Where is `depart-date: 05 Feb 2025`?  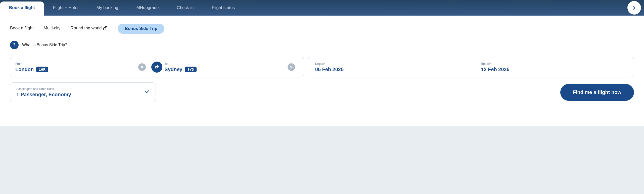
depart-date: 05 Feb 2025 is located at coordinates (388, 69).